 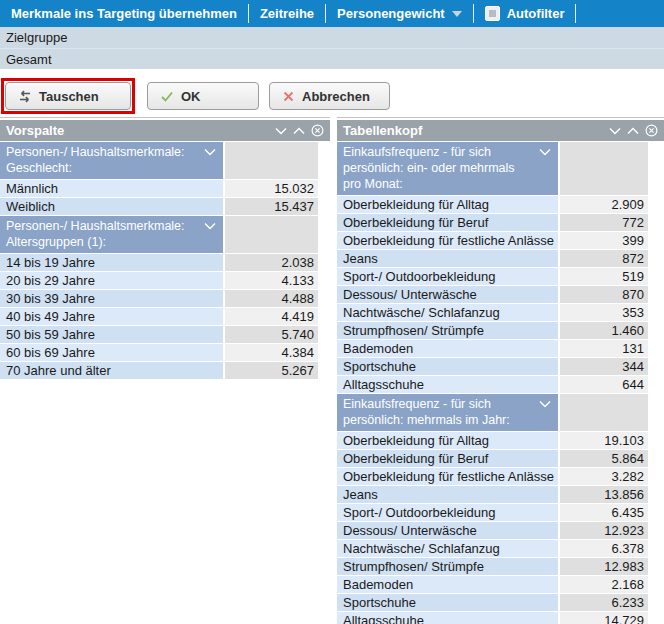 What do you see at coordinates (500, 330) in the screenshot?
I see `table-row: Strumpfhosen/ Strümpfe1.460` at bounding box center [500, 330].